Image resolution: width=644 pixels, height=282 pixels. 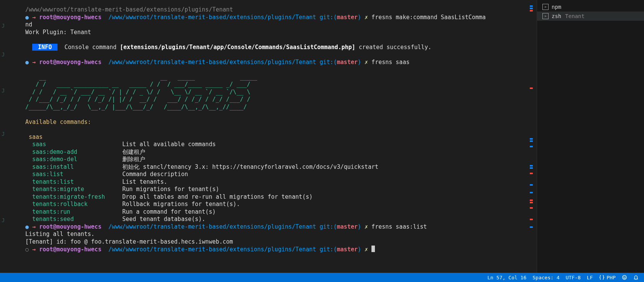 I want to click on folding-gutter: JJJJJ, so click(x=4, y=137).